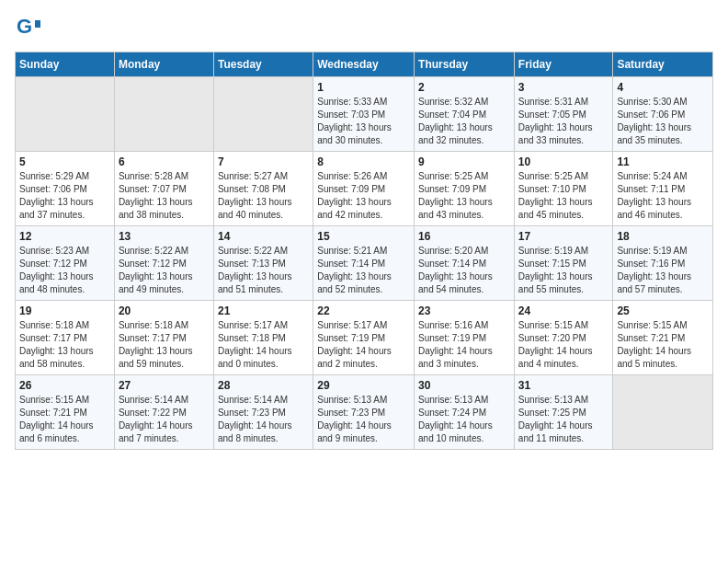 This screenshot has height=563, width=728. Describe the element at coordinates (563, 64) in the screenshot. I see `day-header-friday: Friday` at that location.